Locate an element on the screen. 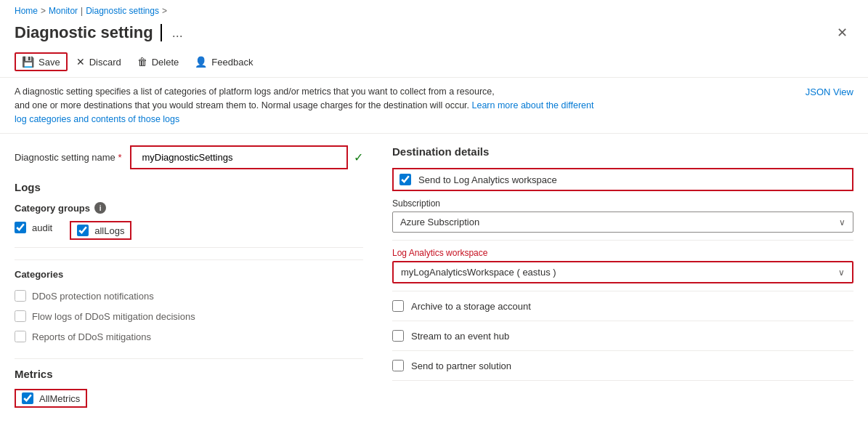 This screenshot has height=439, width=868. discard-icon: ✕ is located at coordinates (81, 62).